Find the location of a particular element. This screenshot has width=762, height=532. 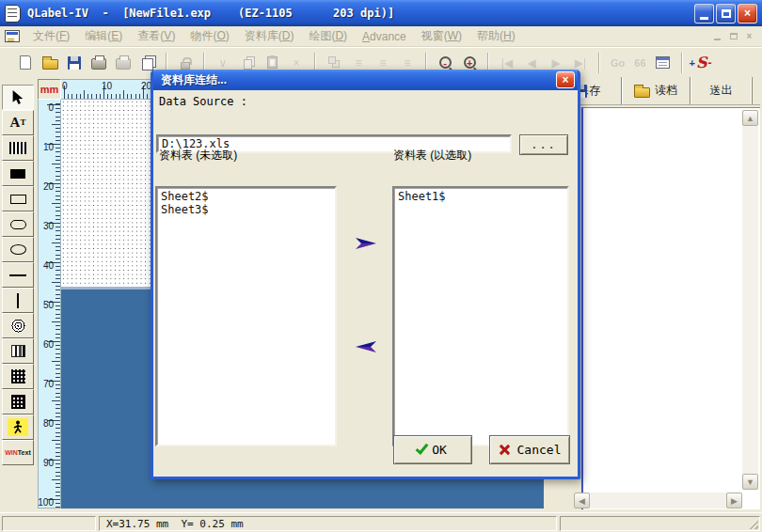

v-ruler-label: 70 is located at coordinates (49, 383).